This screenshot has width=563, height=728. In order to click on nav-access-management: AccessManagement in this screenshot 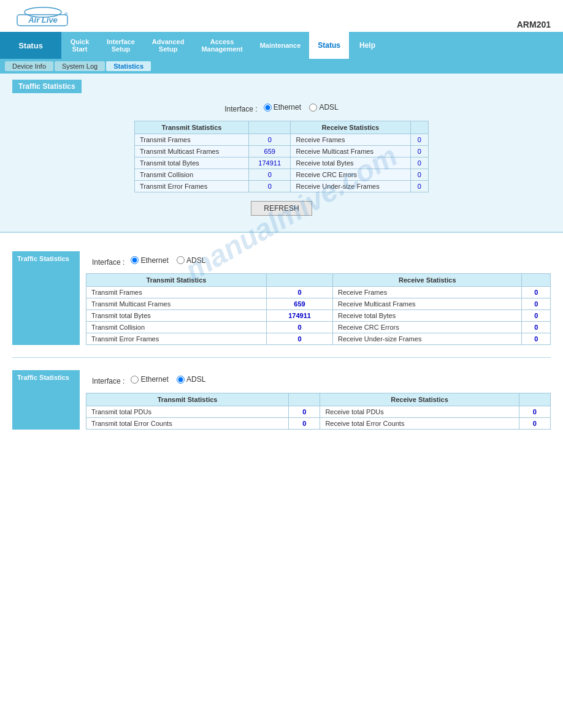, I will do `click(222, 45)`.